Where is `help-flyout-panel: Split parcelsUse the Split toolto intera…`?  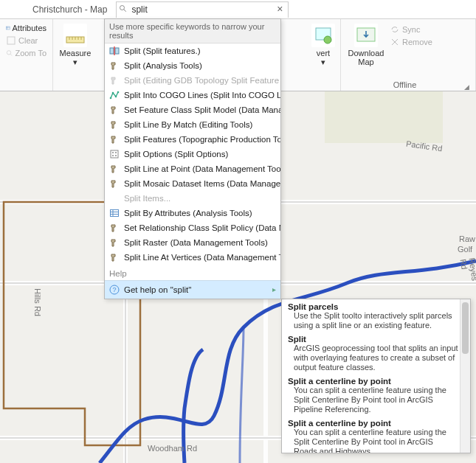
help-flyout-panel: Split parcelsUse the Split toolto intera… is located at coordinates (376, 376).